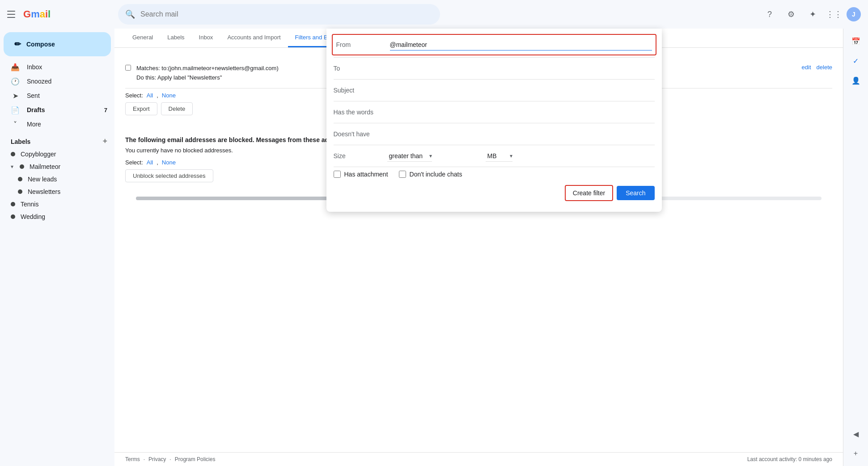 This screenshot has width=868, height=466. I want to click on doesnt-have-input, so click(521, 134).